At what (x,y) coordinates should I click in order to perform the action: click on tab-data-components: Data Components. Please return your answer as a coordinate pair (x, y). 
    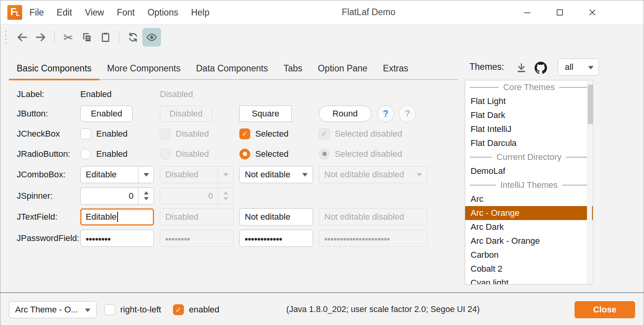
    Looking at the image, I should click on (232, 68).